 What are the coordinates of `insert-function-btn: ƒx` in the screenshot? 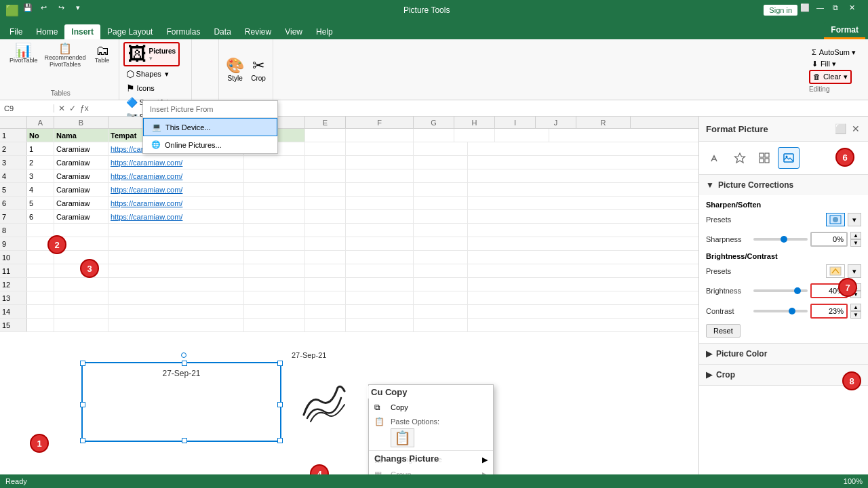 It's located at (84, 108).